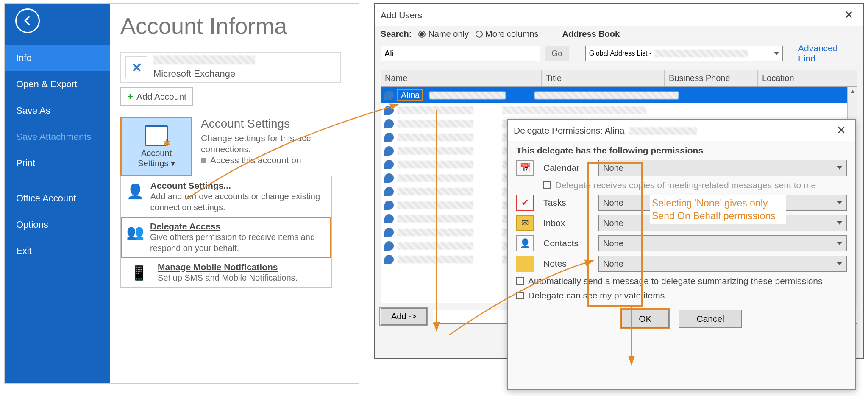 This screenshot has height=396, width=868. Describe the element at coordinates (723, 264) in the screenshot. I see `notes-dropdown: None` at that location.